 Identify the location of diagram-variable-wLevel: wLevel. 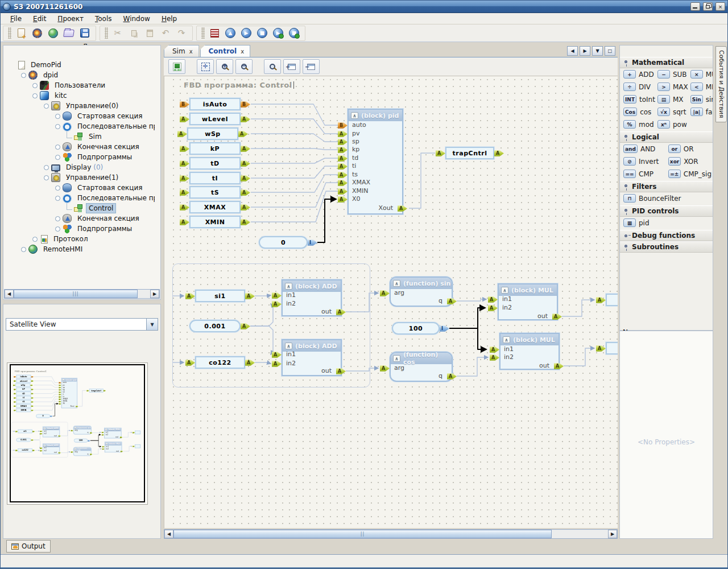
(215, 119).